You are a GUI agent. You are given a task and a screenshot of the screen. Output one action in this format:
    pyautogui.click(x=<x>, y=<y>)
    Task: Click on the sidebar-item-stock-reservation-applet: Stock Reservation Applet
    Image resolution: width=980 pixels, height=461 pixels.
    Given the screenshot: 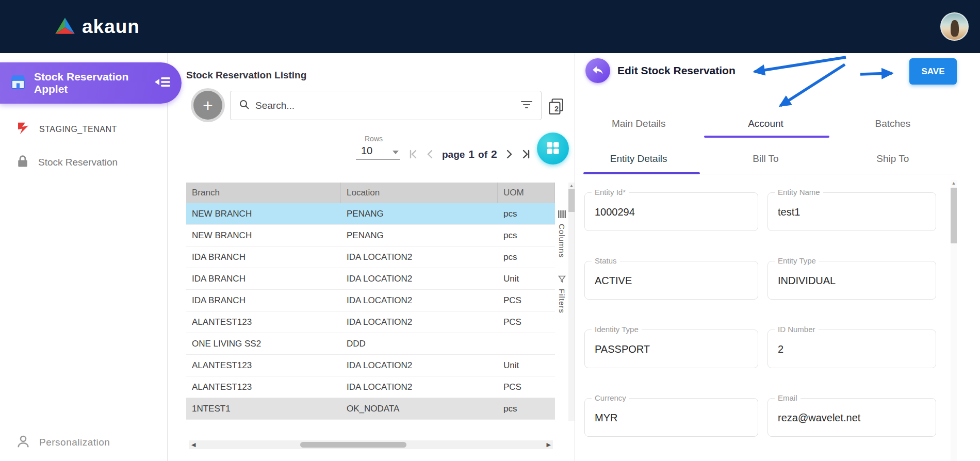 What is the action you would take?
    pyautogui.click(x=91, y=83)
    